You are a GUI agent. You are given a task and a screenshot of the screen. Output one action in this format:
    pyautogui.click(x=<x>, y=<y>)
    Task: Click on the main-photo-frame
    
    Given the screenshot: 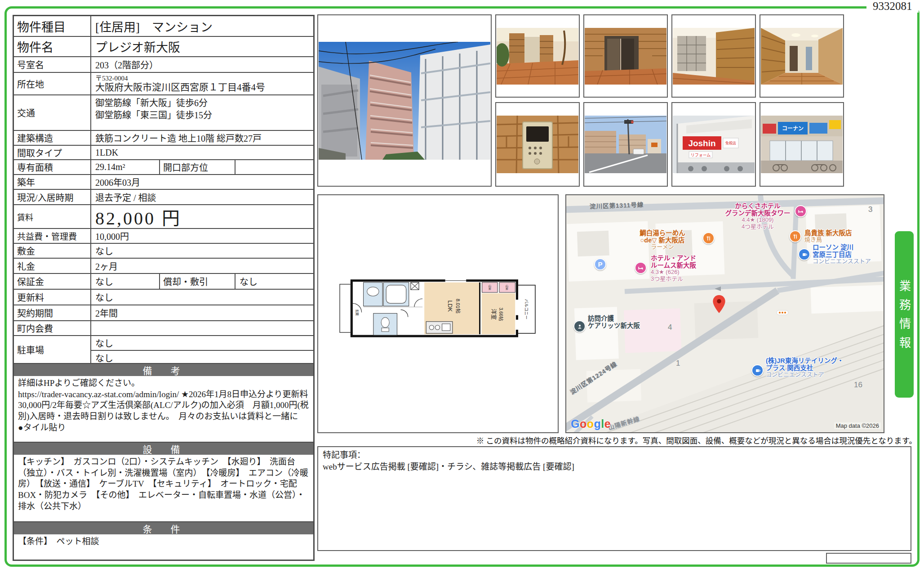 What is the action you would take?
    pyautogui.click(x=404, y=101)
    